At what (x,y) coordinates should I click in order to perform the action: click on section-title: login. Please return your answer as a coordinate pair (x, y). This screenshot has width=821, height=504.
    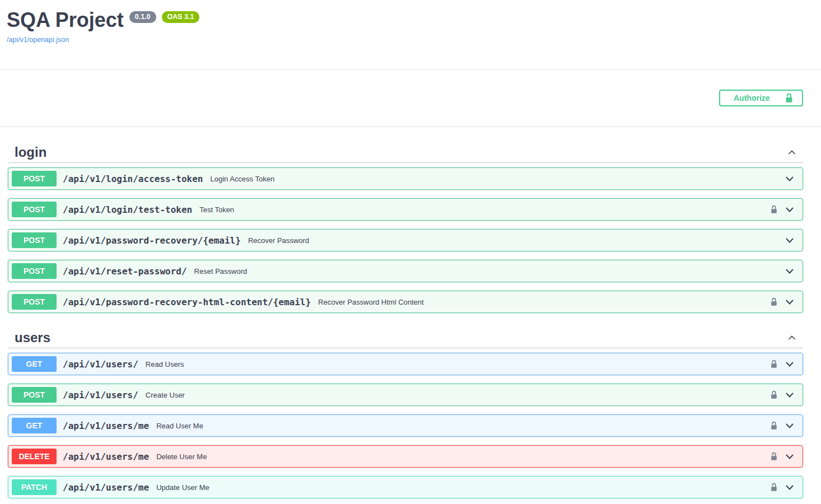
    Looking at the image, I should click on (30, 152).